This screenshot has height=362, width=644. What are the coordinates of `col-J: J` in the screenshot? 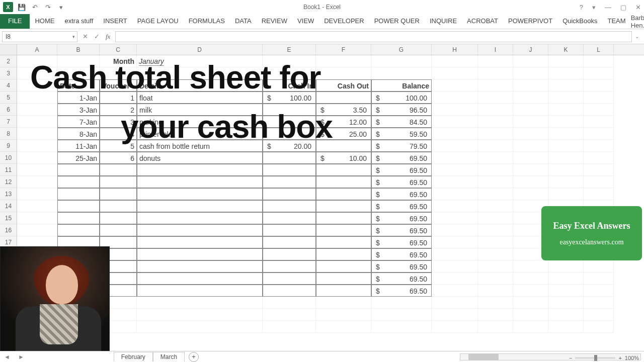 It's located at (531, 49).